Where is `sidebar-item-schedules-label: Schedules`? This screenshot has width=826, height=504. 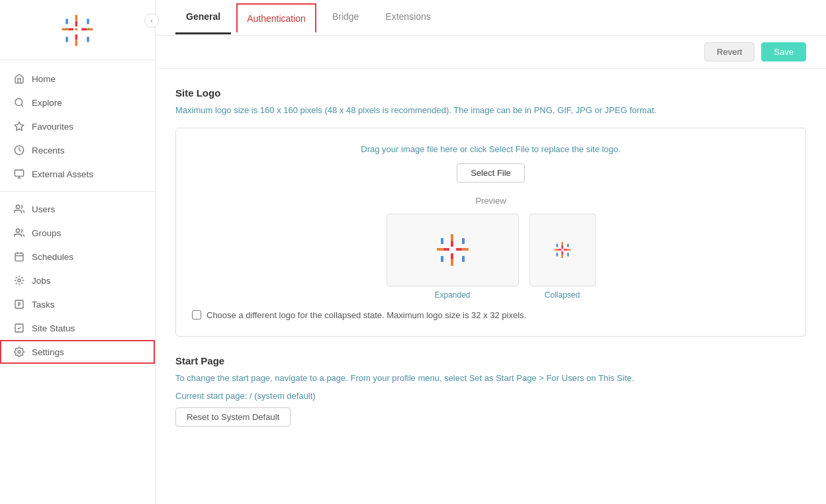
sidebar-item-schedules-label: Schedules is located at coordinates (53, 257).